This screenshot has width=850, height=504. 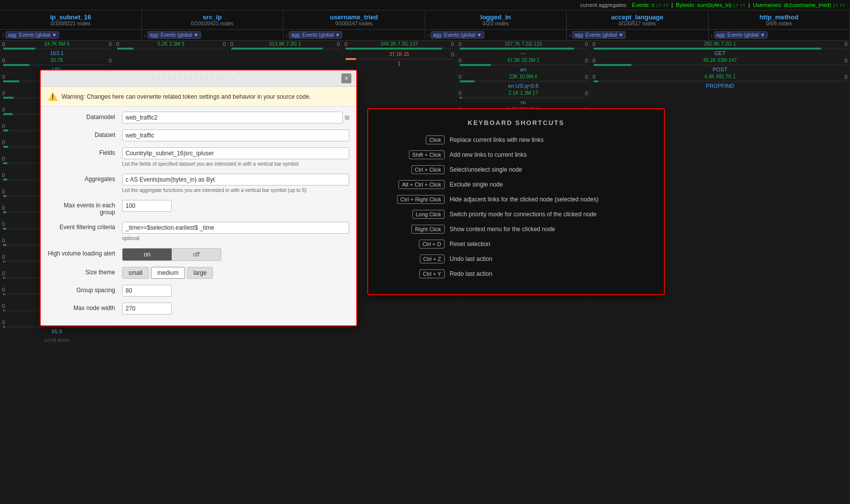 What do you see at coordinates (523, 65) in the screenshot?
I see `list-item: 047.3K 20.2M 10 en` at bounding box center [523, 65].